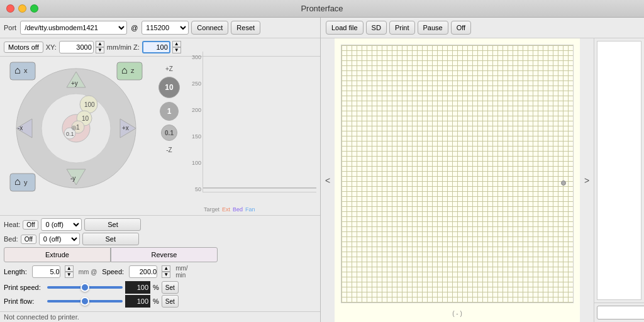 The height and width of the screenshot is (322, 644). What do you see at coordinates (111, 255) in the screenshot?
I see `extrude-reverse-row: Extrude Reverse` at bounding box center [111, 255].